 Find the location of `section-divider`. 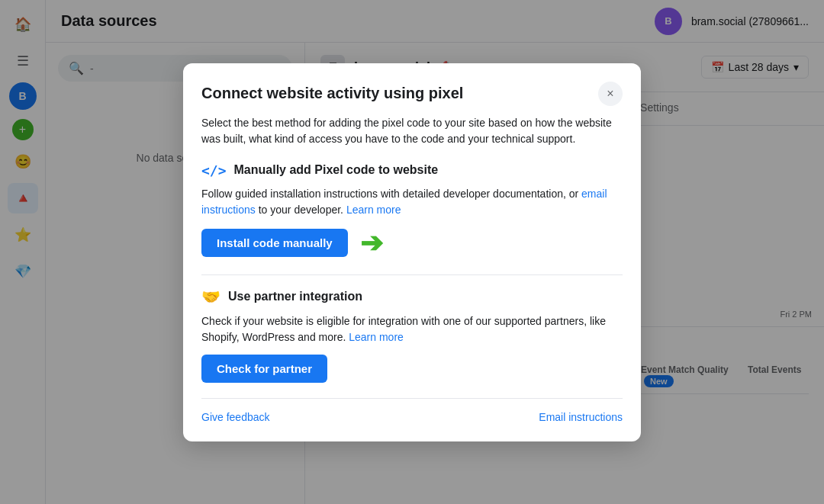

section-divider is located at coordinates (412, 274).